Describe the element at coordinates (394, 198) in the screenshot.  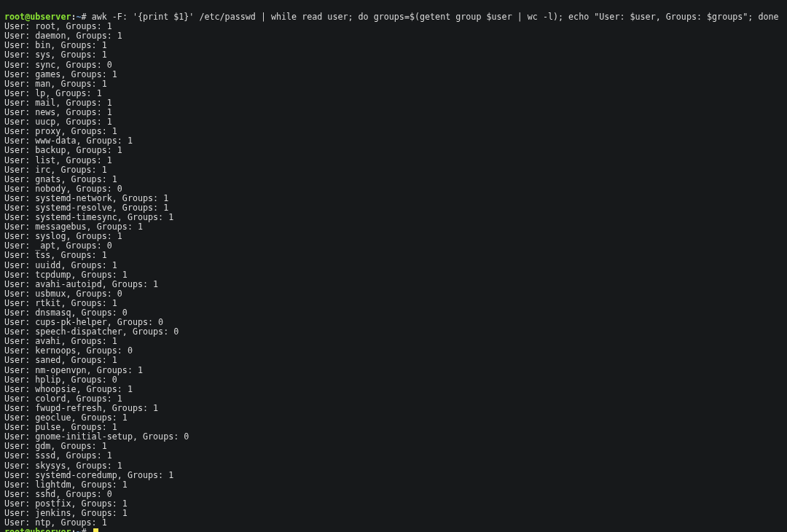
I see `output-line: User: systemd-network, Groups: 1` at that location.